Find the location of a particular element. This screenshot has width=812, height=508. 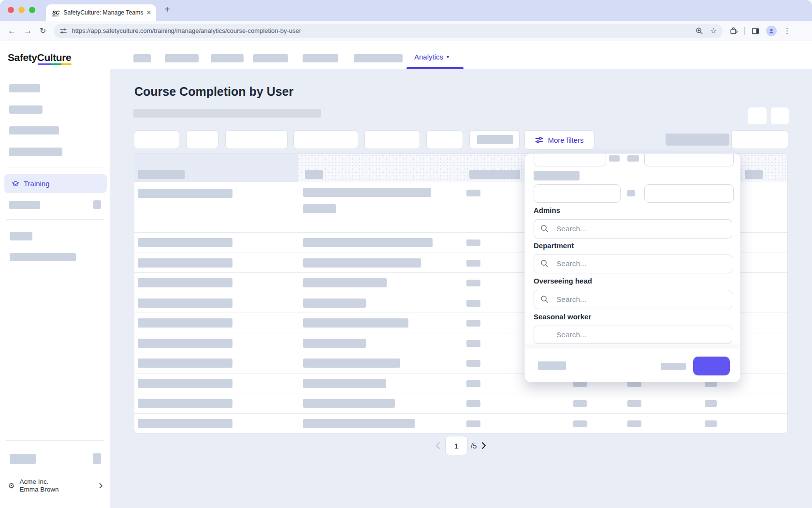

admins-search is located at coordinates (633, 229).